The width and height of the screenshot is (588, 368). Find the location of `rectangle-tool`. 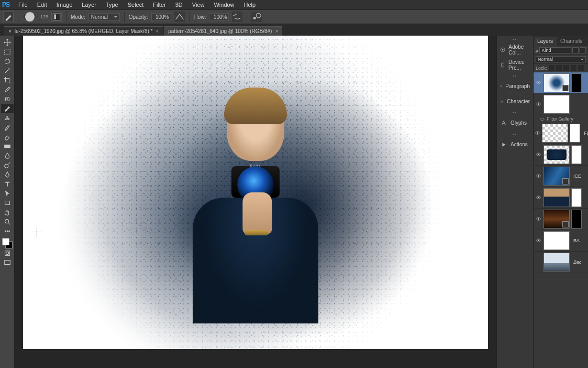

rectangle-tool is located at coordinates (7, 203).